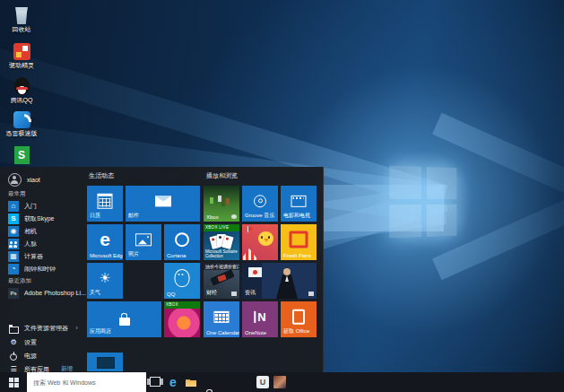 The width and height of the screenshot is (564, 392). Describe the element at coordinates (298, 256) in the screenshot. I see `tile-label: Fresh Paint` at that location.